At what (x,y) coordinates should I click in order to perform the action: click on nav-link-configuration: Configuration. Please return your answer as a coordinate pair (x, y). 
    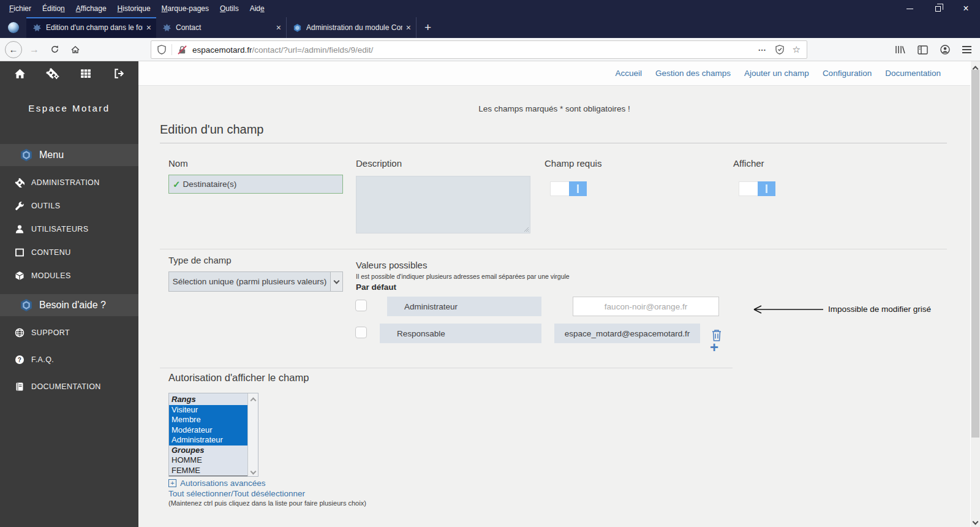
    Looking at the image, I should click on (847, 74).